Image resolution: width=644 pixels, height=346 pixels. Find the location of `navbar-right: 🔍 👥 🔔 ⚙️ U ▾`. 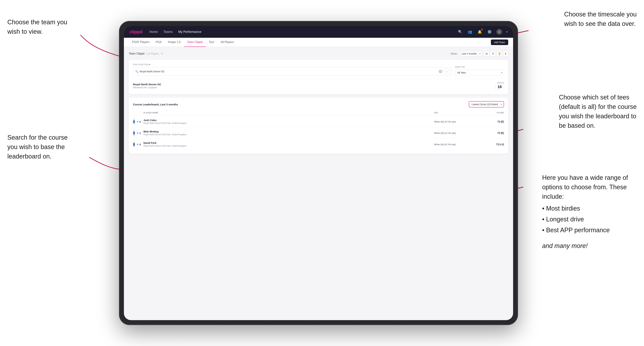

navbar-right: 🔍 👥 🔔 ⚙️ U ▾ is located at coordinates (482, 32).